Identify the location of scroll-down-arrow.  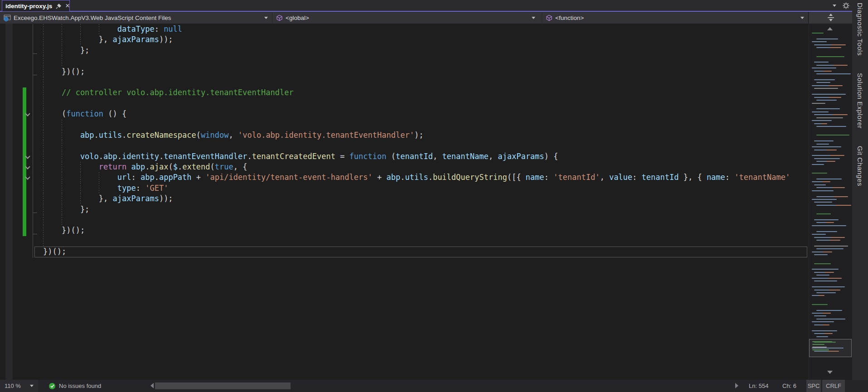
(830, 373).